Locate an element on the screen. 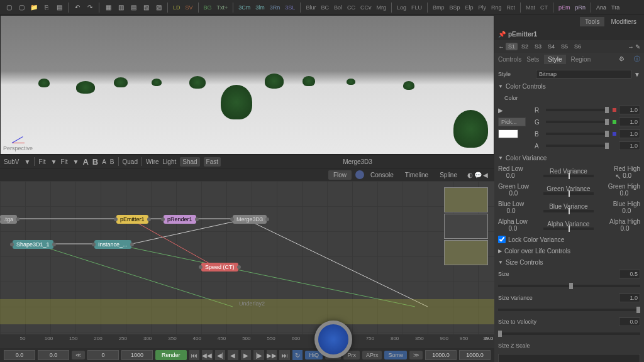 Image resolution: width=644 pixels, height=362 pixels. node-speed: Speed (CT) is located at coordinates (220, 267).